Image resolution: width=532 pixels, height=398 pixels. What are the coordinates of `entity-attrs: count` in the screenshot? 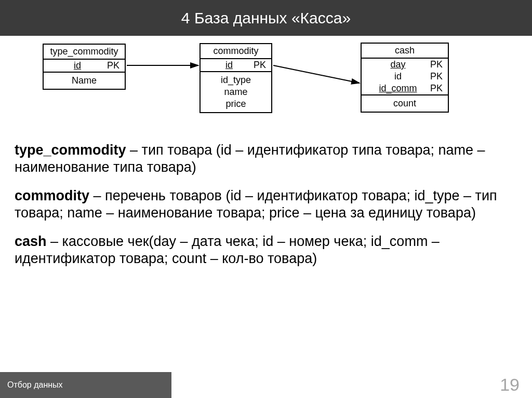 It's located at (405, 104).